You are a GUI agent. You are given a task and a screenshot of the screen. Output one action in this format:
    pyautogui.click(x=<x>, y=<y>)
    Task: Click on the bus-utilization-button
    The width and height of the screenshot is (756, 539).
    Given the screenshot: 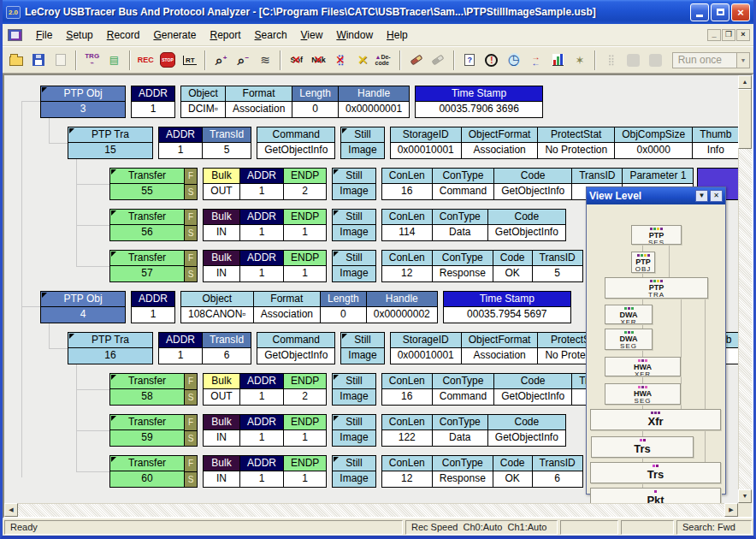 What is the action you would take?
    pyautogui.click(x=558, y=60)
    